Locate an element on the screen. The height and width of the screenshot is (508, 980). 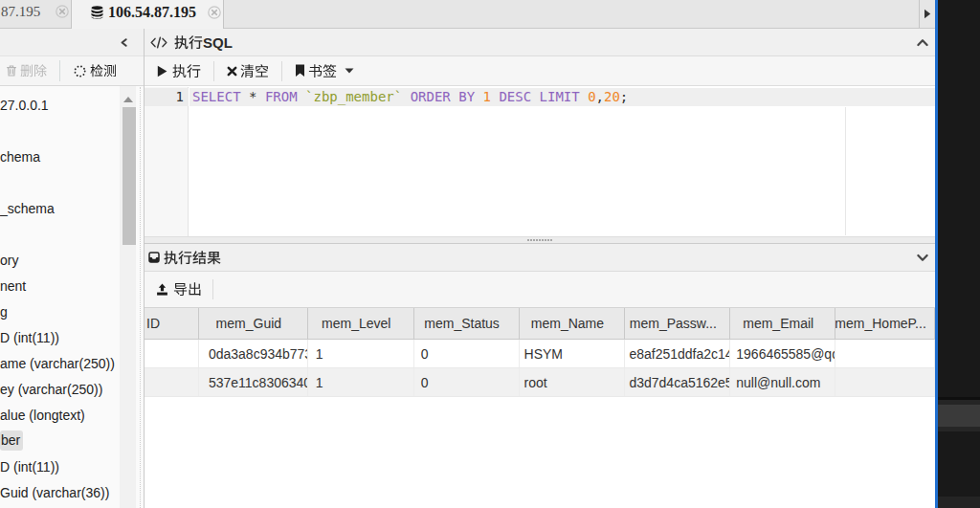
column-header: mem_Passw... is located at coordinates (678, 323).